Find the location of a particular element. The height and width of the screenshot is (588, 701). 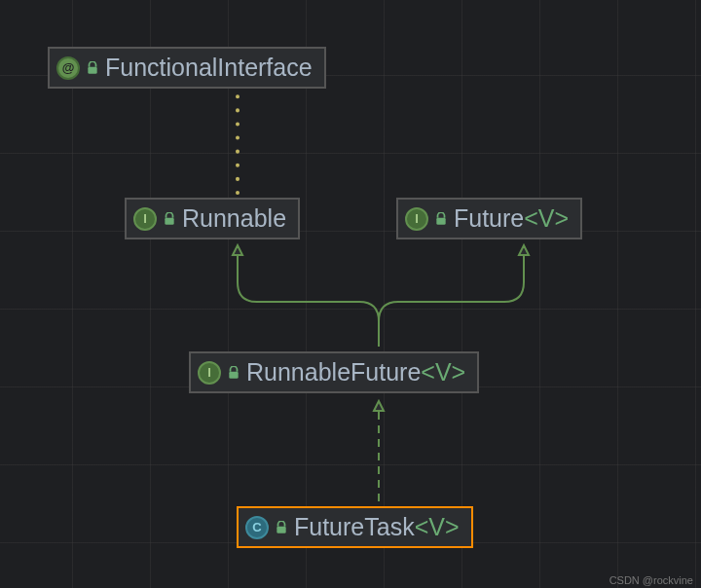

class-name: RunnableFuture is located at coordinates (333, 372).